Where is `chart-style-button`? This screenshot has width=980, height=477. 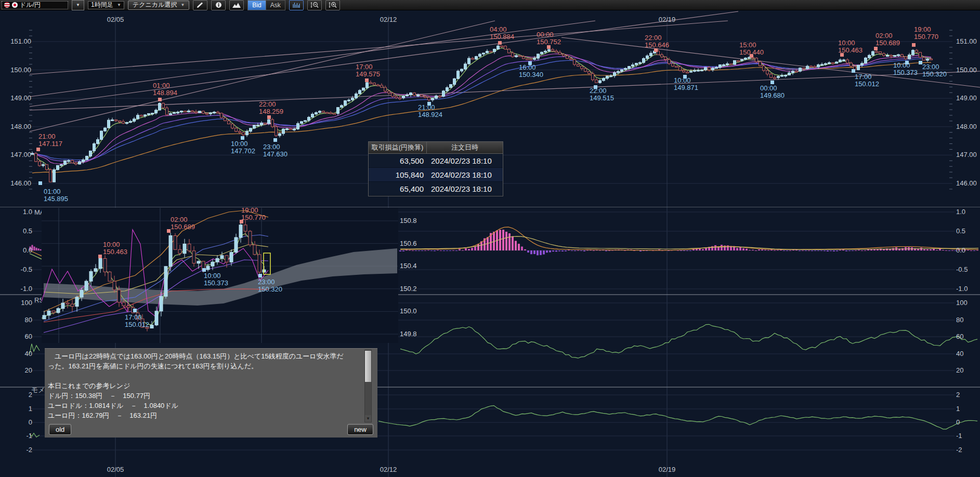
chart-style-button is located at coordinates (237, 5).